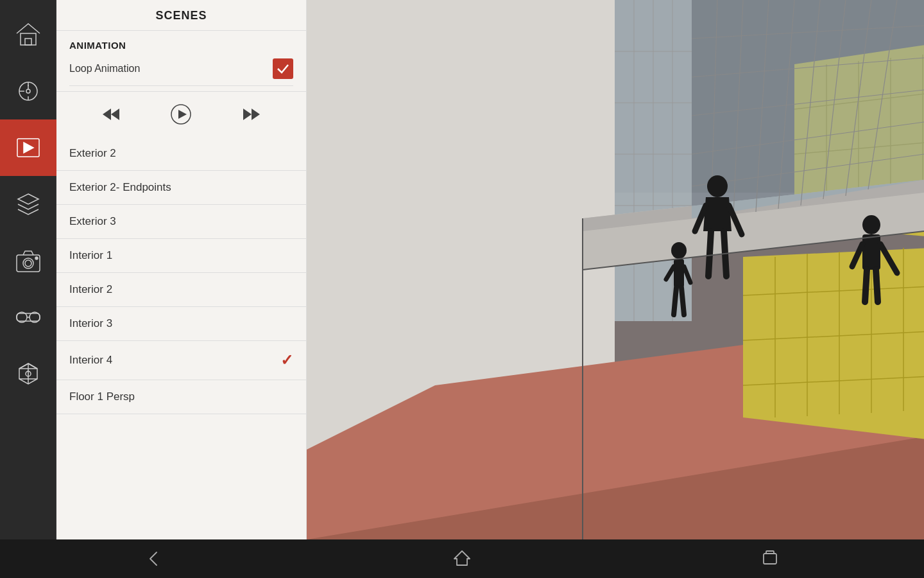  Describe the element at coordinates (102, 397) in the screenshot. I see `scene-name: Floor 1 Persp` at that location.